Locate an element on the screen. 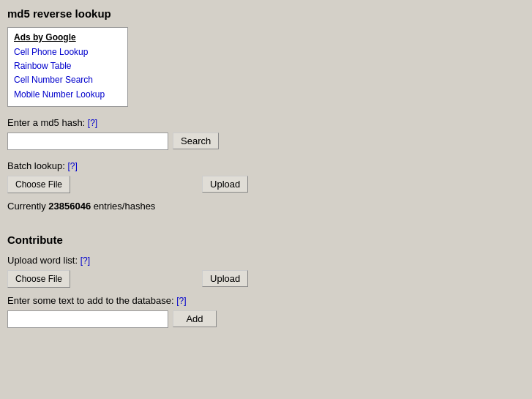  add-text-input is located at coordinates (88, 319).